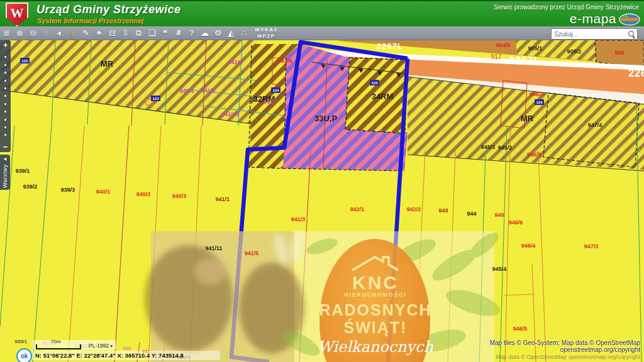 The width and height of the screenshot is (644, 362). What do you see at coordinates (540, 102) in the screenshot?
I see `svg-text: 126` at bounding box center [540, 102].